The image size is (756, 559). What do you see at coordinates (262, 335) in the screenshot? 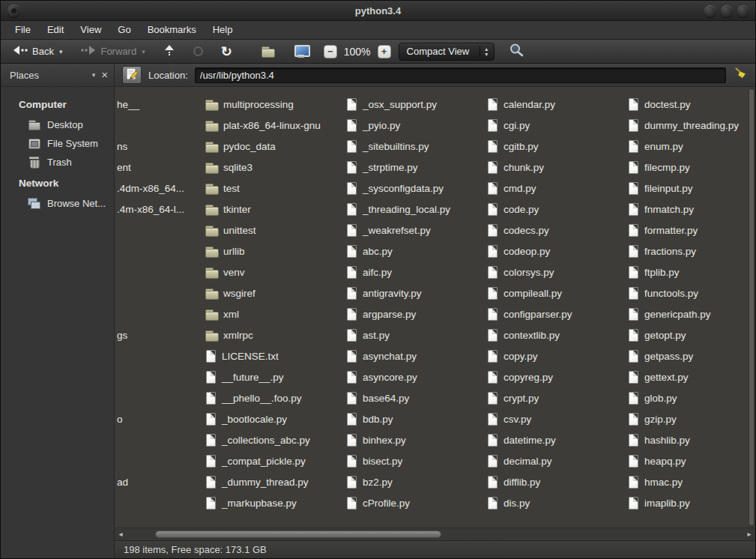
I see `file-item: xmlrpc` at bounding box center [262, 335].